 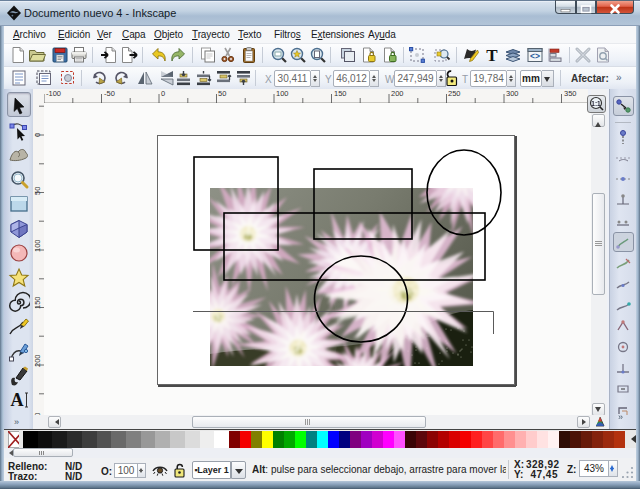 I want to click on svg-text: 300, so click(x=512, y=94).